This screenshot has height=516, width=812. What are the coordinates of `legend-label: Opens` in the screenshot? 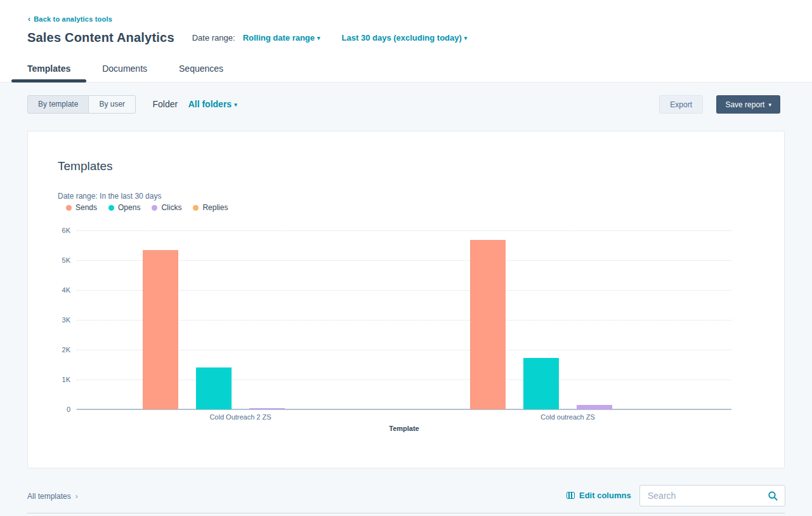 It's located at (129, 208).